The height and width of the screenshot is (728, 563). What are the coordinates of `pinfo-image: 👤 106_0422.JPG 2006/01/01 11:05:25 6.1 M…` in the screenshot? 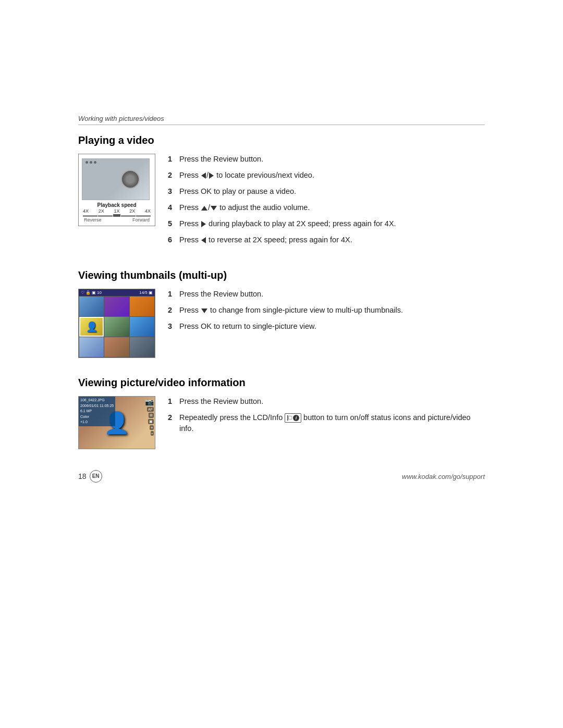 It's located at (117, 423).